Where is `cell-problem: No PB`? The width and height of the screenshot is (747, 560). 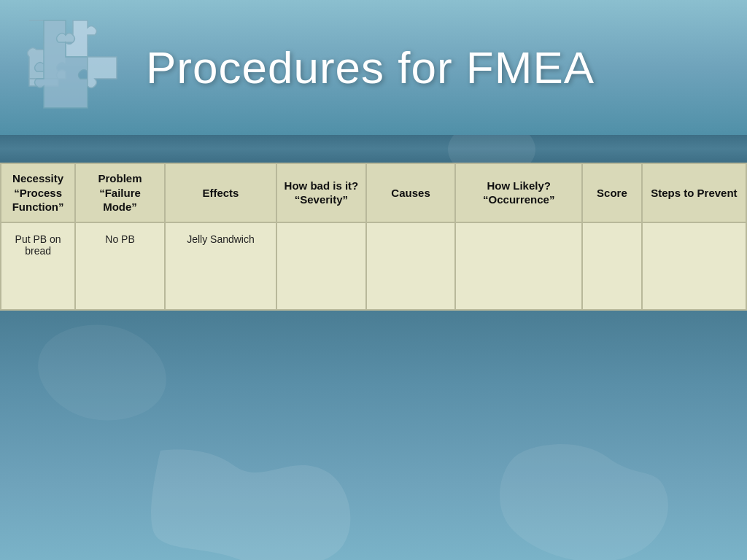 cell-problem: No PB is located at coordinates (120, 266).